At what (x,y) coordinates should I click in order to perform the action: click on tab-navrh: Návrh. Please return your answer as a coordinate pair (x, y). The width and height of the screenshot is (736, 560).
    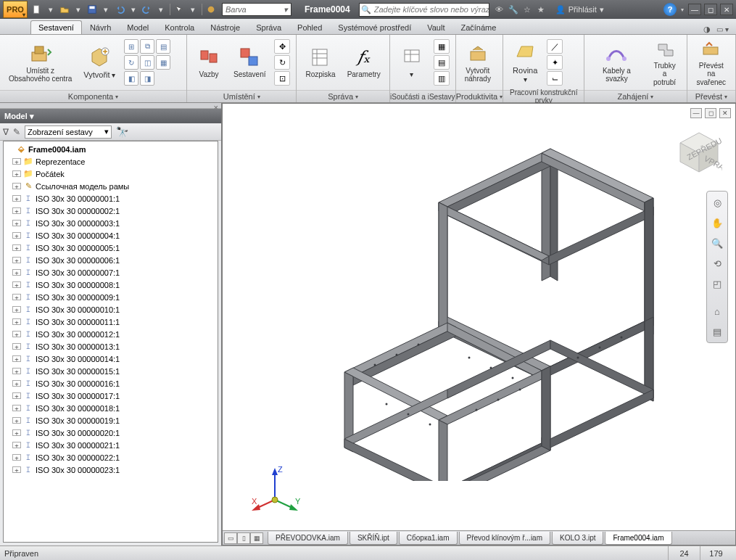
    Looking at the image, I should click on (100, 28).